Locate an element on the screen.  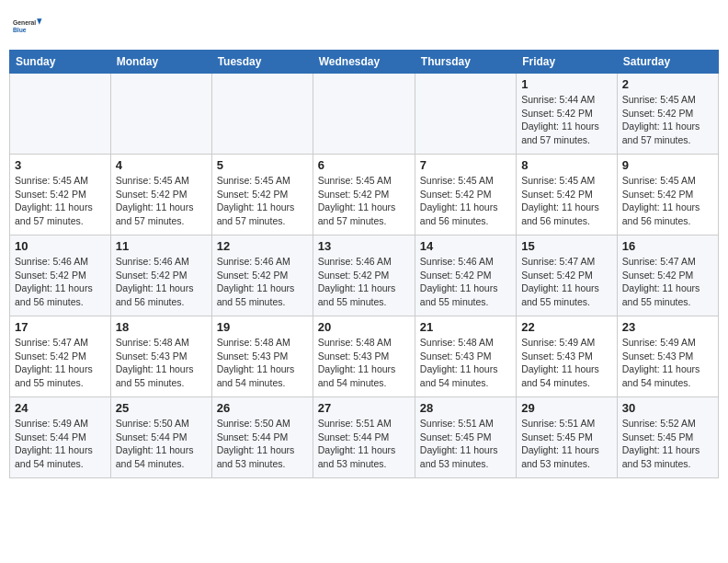
calendar-day-13: 13Sunrise: 5:46 AM Sunset: 5:42 PM Dayli… is located at coordinates (364, 276).